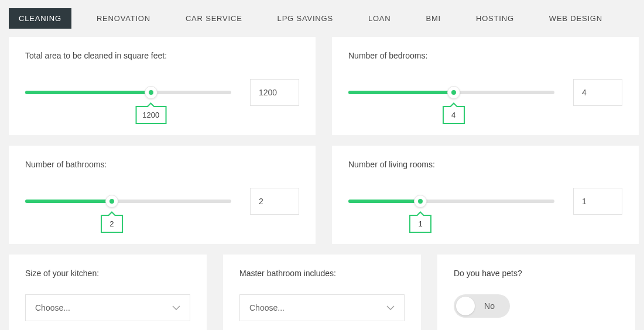 The image size is (644, 330). Describe the element at coordinates (322, 273) in the screenshot. I see `label-master-bath: Master bathroom includes:` at that location.